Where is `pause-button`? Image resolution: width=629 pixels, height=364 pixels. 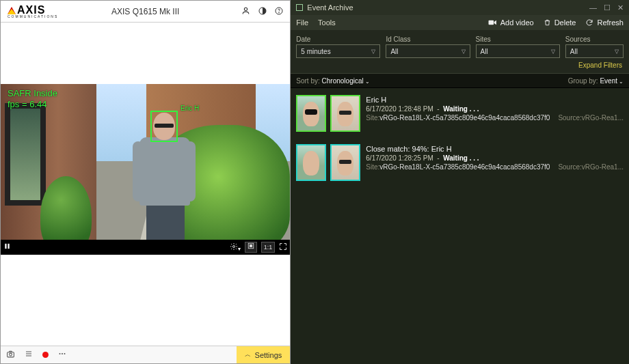
pause-button is located at coordinates (7, 247).